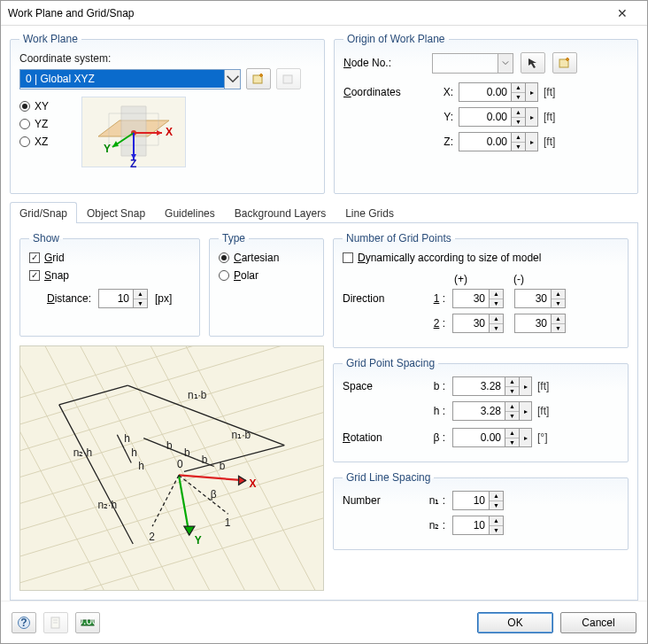 The width and height of the screenshot is (648, 644). Describe the element at coordinates (167, 58) in the screenshot. I see `coordinate-system-label: Coordinate system:` at that location.